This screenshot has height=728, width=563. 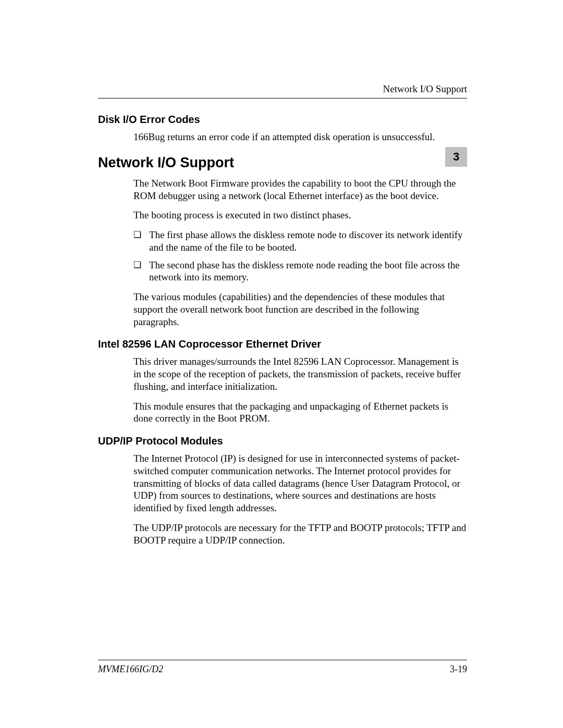 What do you see at coordinates (130, 669) in the screenshot?
I see `footer-doc-id: MVME166IG/D2` at bounding box center [130, 669].